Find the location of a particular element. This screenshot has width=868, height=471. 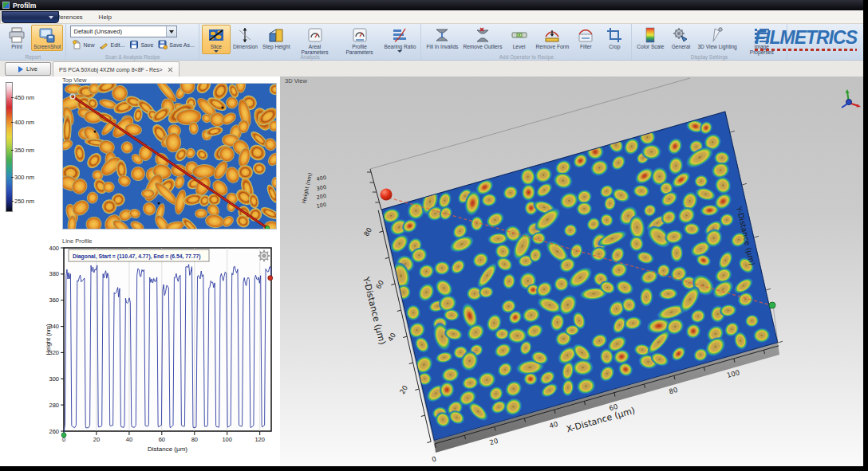

profile-parameters-button: Profile Parameters is located at coordinates (360, 41).